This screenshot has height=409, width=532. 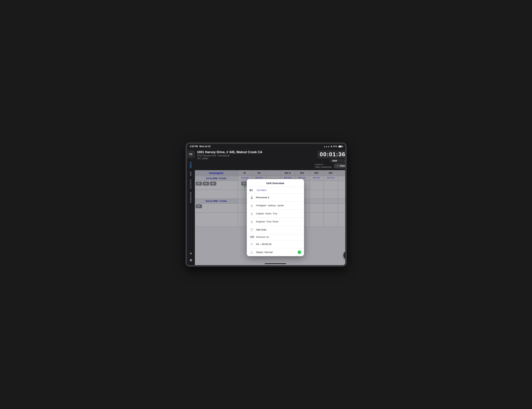 I want to click on main-content: 1001 Harvey Drive, # 345, Walnut Creek C…, so click(x=271, y=207).